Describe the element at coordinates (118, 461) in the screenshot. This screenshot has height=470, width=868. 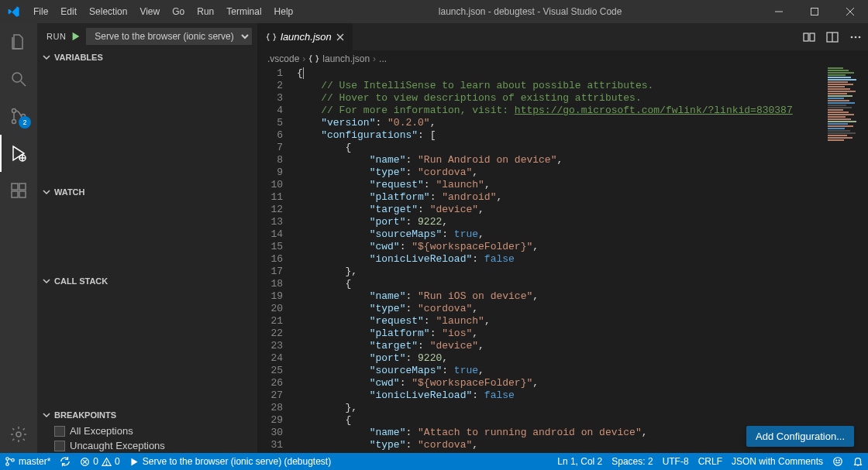
I see `warnings-count: 0` at that location.